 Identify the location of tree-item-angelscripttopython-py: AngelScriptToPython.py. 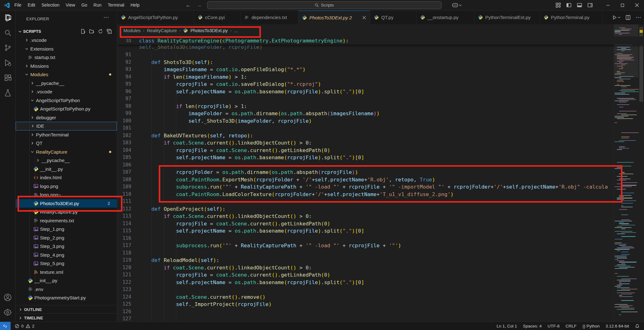
(66, 109).